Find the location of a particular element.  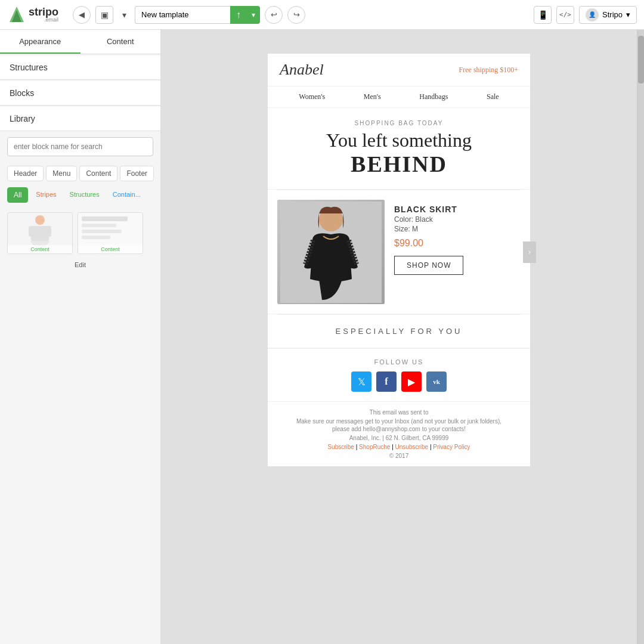

template-dropdown-button: ▾ is located at coordinates (124, 15).